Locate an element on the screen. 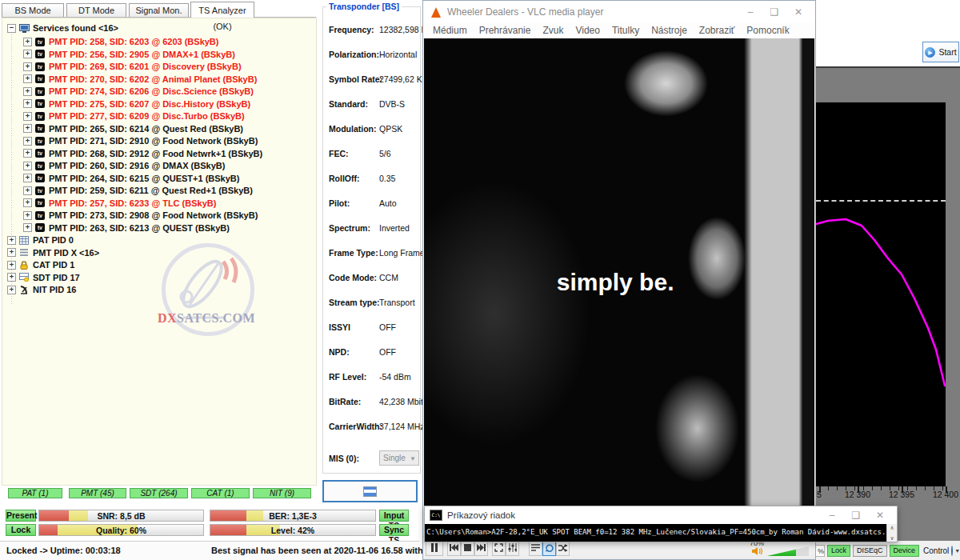  volume-slider is located at coordinates (788, 551).